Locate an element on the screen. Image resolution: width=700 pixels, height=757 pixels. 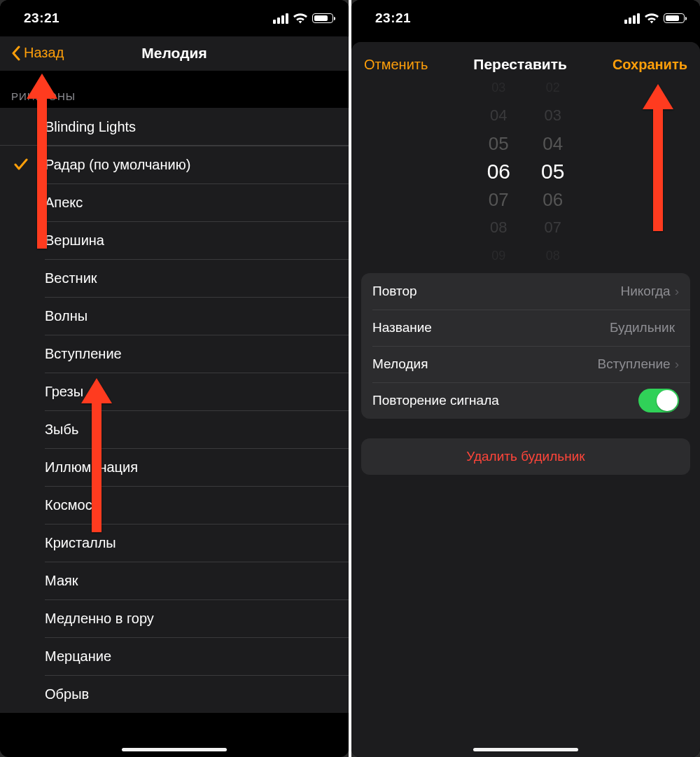
nav-bar: Отменить Переставить Сохранить is located at coordinates (526, 63).